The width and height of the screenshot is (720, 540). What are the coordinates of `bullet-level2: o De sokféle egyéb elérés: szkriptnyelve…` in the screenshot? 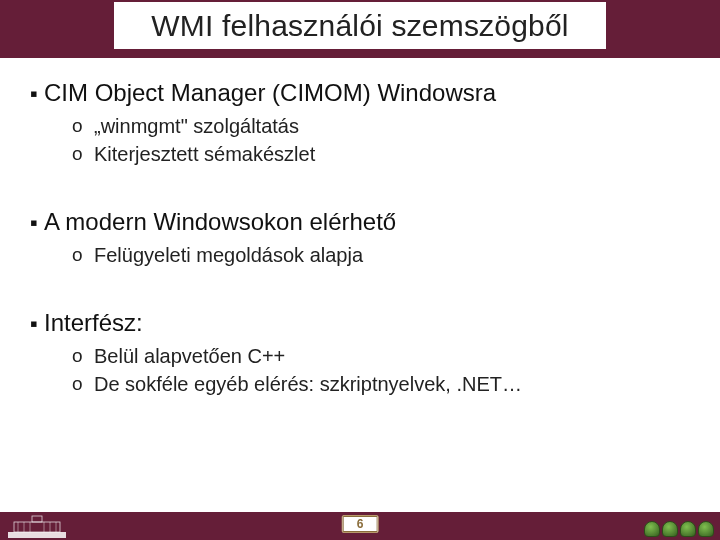 It's located at (381, 384).